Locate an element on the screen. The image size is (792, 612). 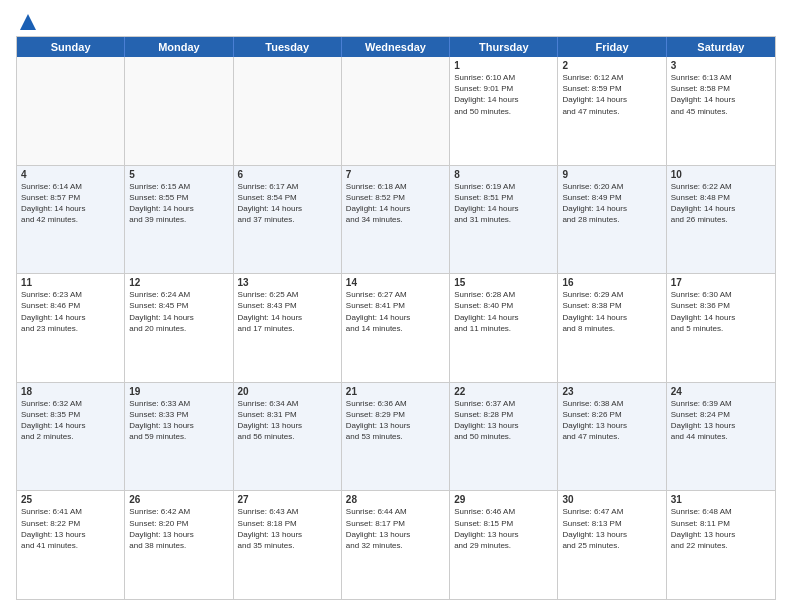
cal-cell-7: 7Sunrise: 6:18 AM Sunset: 8:52 PM Daylig… is located at coordinates (396, 220).